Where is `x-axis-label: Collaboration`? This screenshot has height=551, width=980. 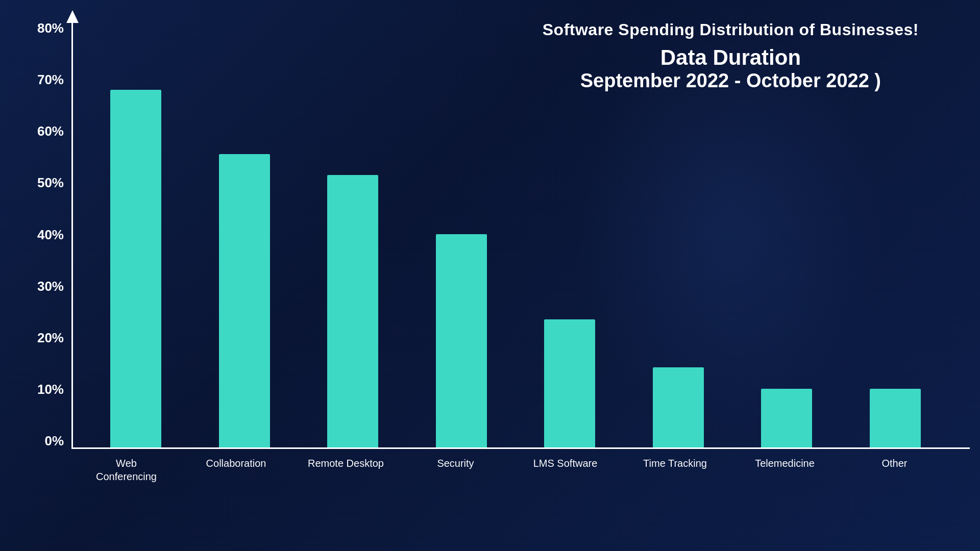
x-axis-label: Collaboration is located at coordinates (236, 463).